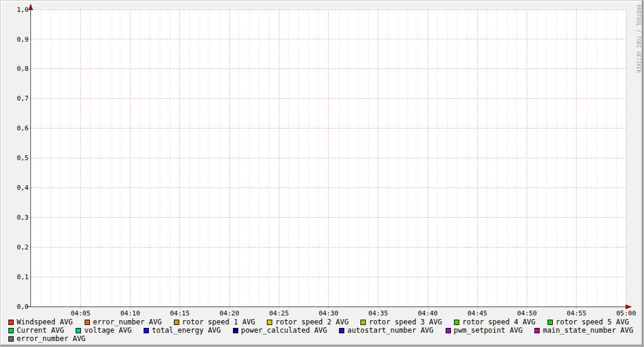  Describe the element at coordinates (589, 323) in the screenshot. I see `legend-item: rotor speed 5 AVG` at that location.